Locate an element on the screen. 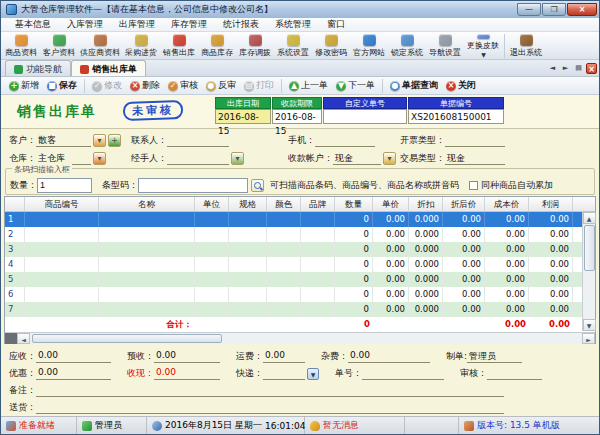 The image size is (600, 435). header-名称: 名称 is located at coordinates (147, 204).